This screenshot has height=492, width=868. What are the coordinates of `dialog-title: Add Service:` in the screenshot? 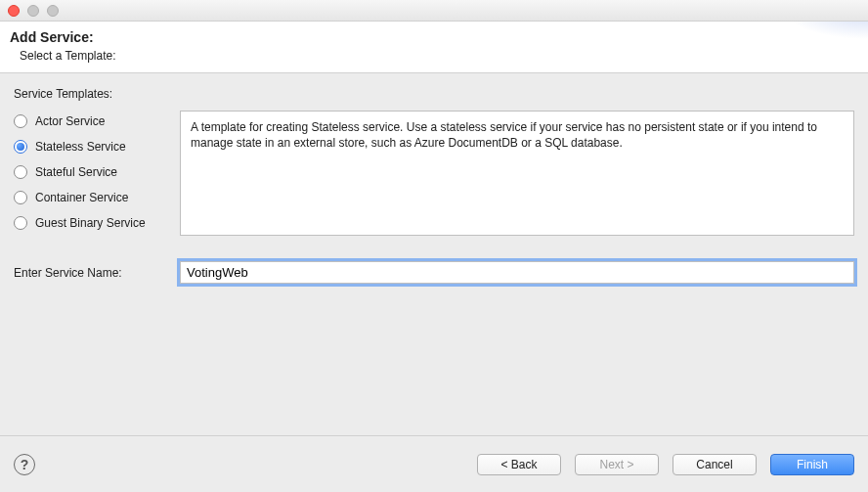 It's located at (434, 37).